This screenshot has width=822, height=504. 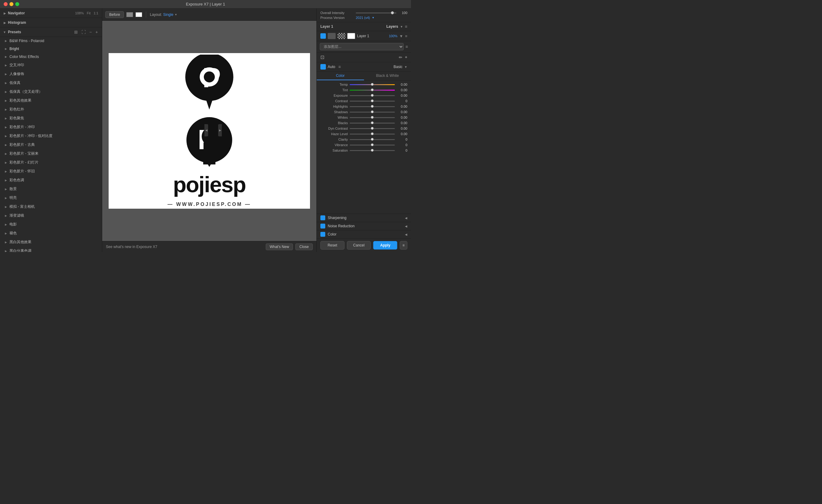 What do you see at coordinates (364, 139) in the screenshot?
I see `slider-row: Clarity 0` at bounding box center [364, 139].